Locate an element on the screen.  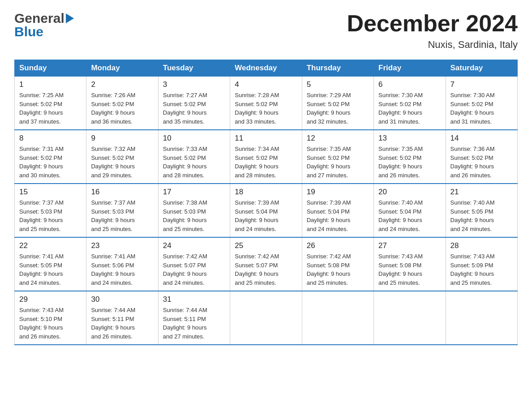
day-number: 10 is located at coordinates (194, 138).